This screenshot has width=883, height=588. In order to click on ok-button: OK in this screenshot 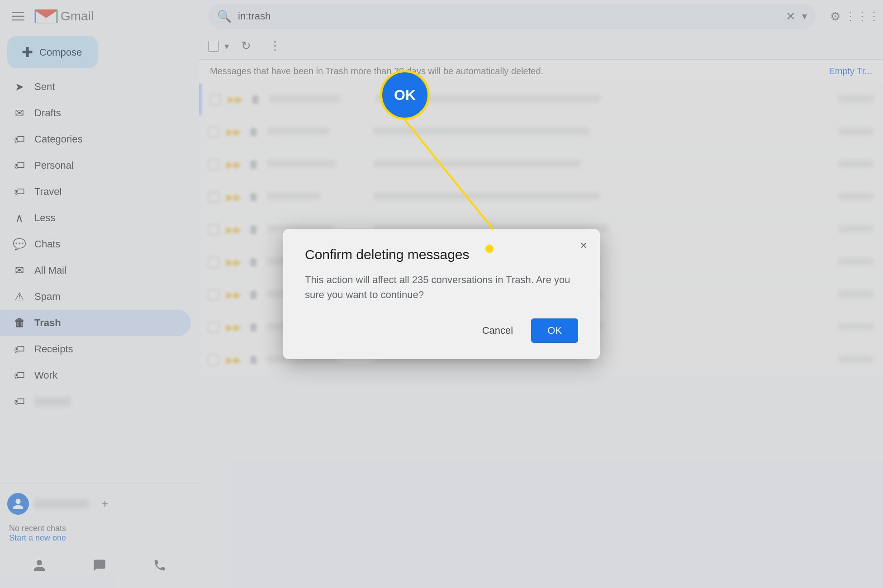, I will do `click(555, 331)`.